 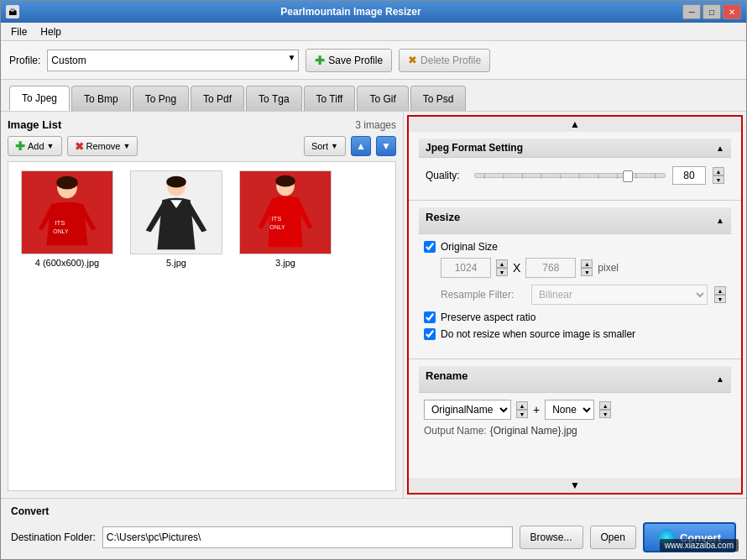 I want to click on scroll-down-button: ▼, so click(x=575, y=485).